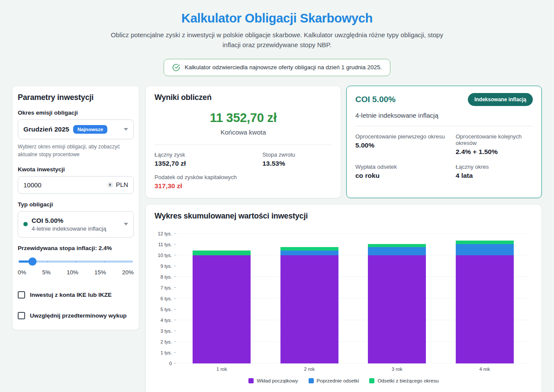 This screenshot has height=392, width=554. Describe the element at coordinates (444, 142) in the screenshot. I see `bond-info-card: COI 5.00% Indeksowane inflacją 4-letnie …` at that location.